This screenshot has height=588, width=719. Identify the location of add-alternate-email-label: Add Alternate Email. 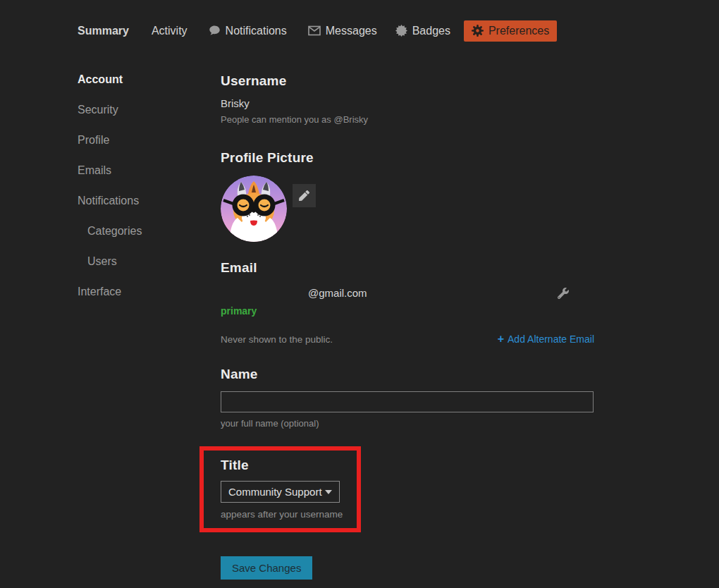
(551, 339).